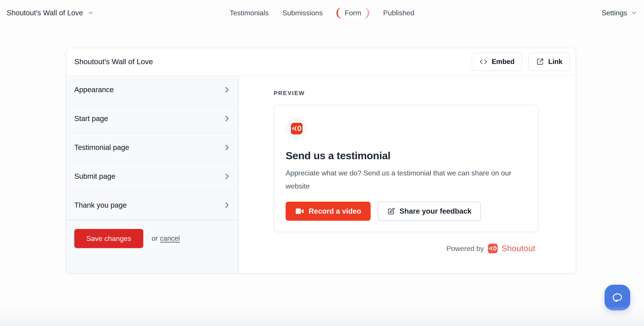  Describe the element at coordinates (614, 13) in the screenshot. I see `settings-label: Settings` at that location.